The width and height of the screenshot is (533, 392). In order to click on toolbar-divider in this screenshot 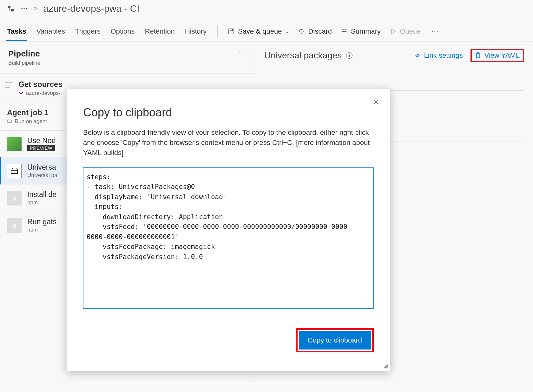, I will do `click(218, 31)`.